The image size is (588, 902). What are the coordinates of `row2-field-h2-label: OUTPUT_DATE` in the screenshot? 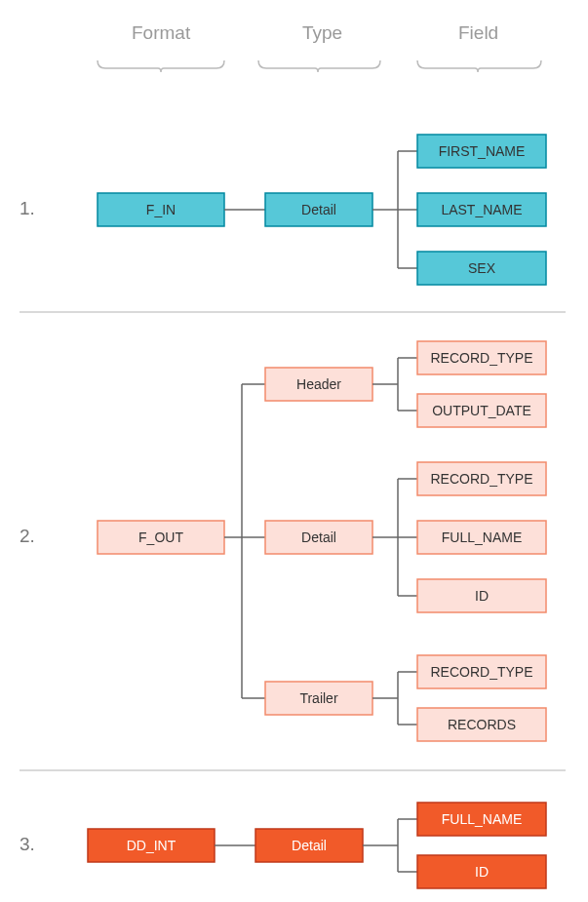 It's located at (482, 411).